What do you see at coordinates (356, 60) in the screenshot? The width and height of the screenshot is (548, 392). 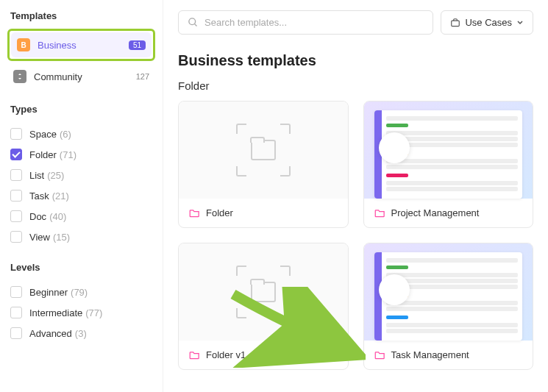 I see `page-title: Business templates` at bounding box center [356, 60].